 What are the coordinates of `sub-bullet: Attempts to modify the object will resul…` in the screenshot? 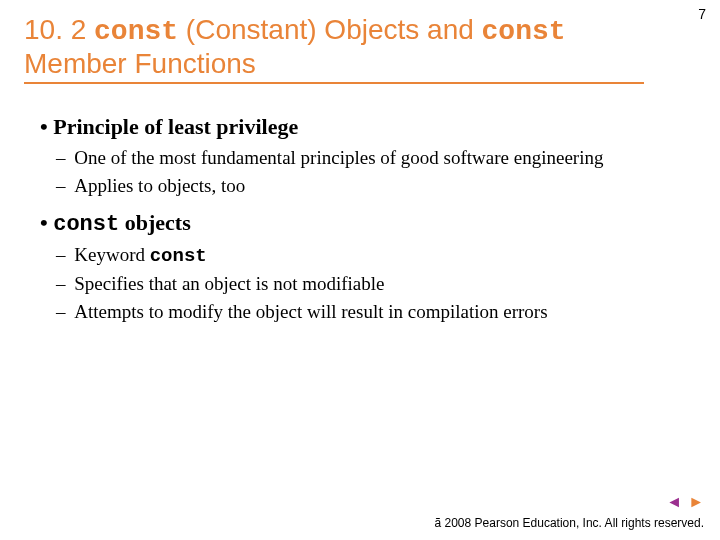 It's located at (377, 312).